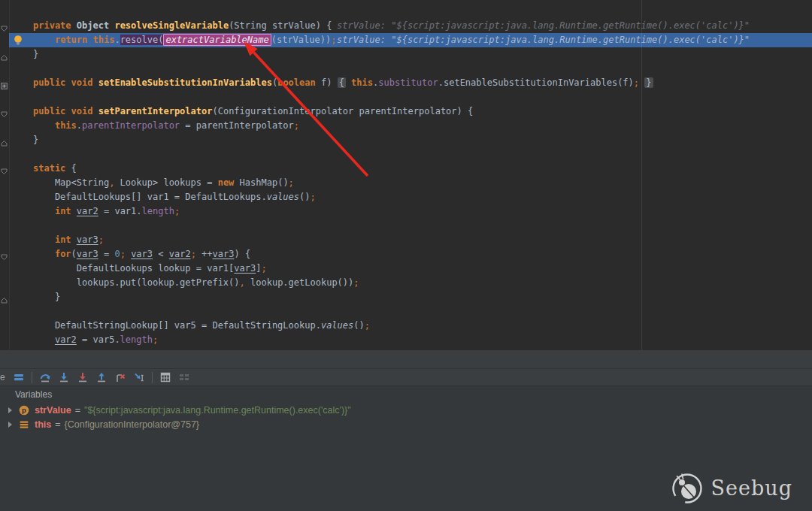  What do you see at coordinates (201, 325) in the screenshot?
I see `code-text: DefaultStringLookup[] var5 = DefaultStri…` at bounding box center [201, 325].